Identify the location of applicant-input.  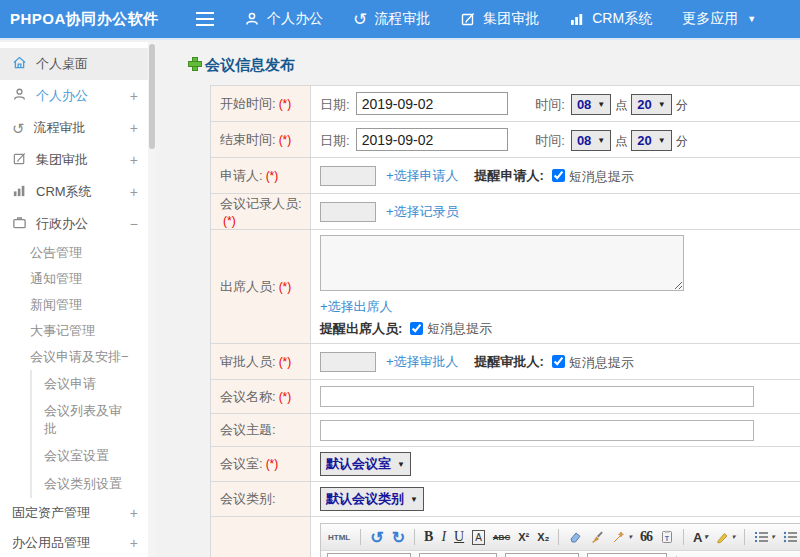
(348, 176).